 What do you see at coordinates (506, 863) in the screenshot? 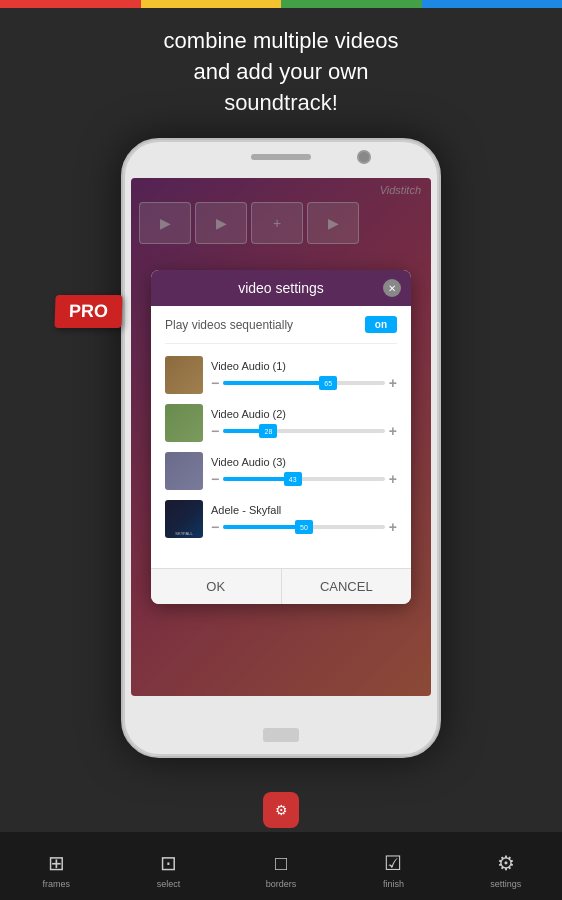
I see `settings-icon: ⚙` at bounding box center [506, 863].